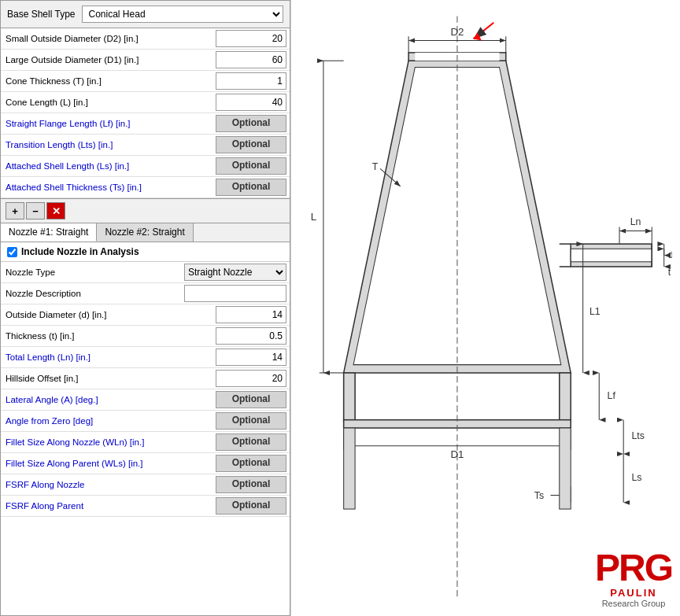 The width and height of the screenshot is (680, 616). I want to click on svg-text: L1, so click(595, 312).